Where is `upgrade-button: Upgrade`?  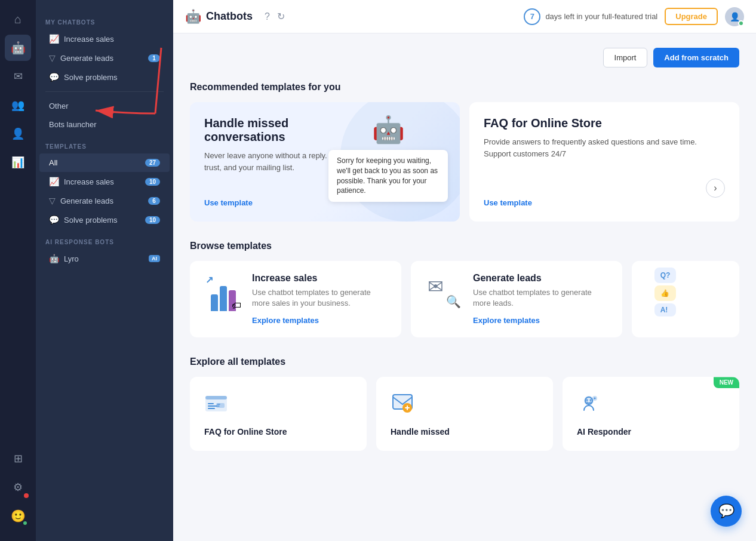
upgrade-button: Upgrade is located at coordinates (692, 17).